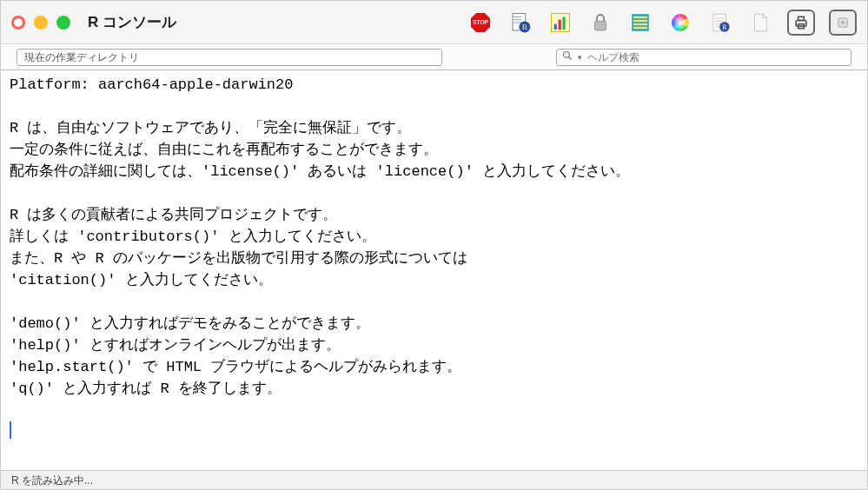 The width and height of the screenshot is (868, 490). What do you see at coordinates (801, 23) in the screenshot?
I see `print-icon` at bounding box center [801, 23].